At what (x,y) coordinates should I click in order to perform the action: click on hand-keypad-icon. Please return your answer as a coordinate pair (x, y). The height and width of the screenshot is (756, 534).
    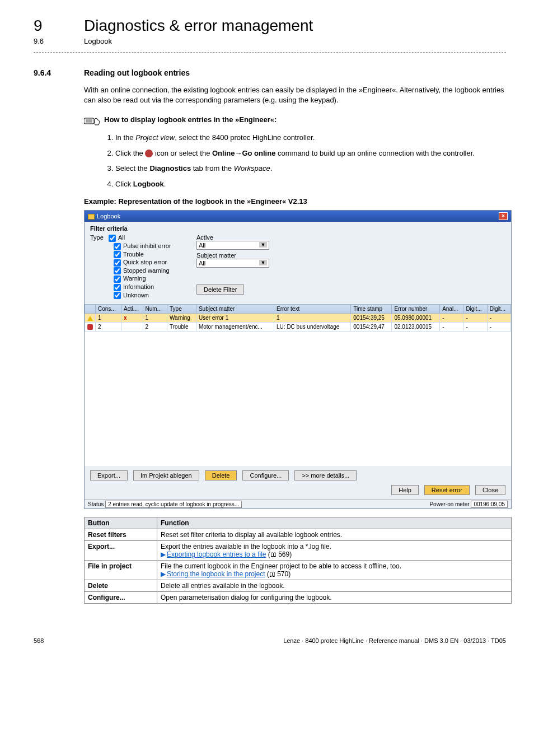
    Looking at the image, I should click on (94, 122).